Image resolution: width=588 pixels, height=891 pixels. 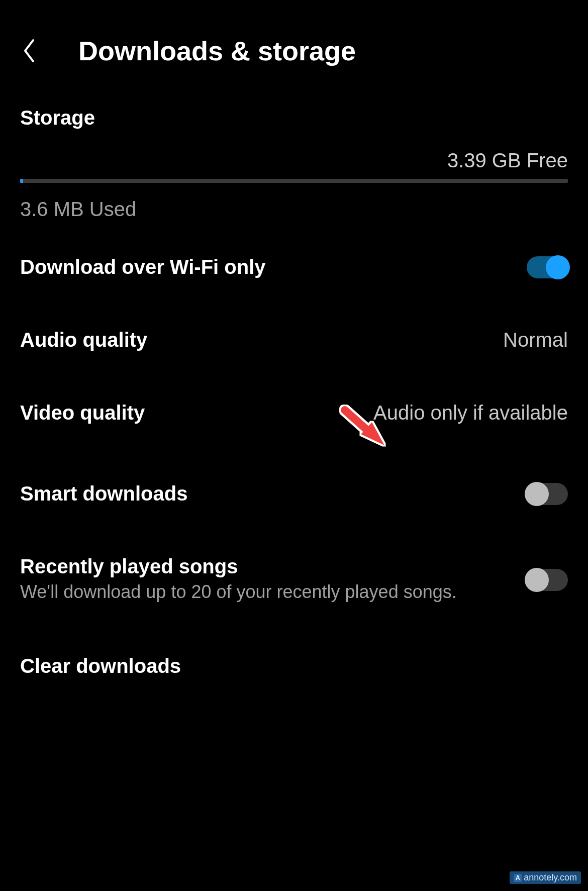 I want to click on audio-quality-value: Normal, so click(x=536, y=340).